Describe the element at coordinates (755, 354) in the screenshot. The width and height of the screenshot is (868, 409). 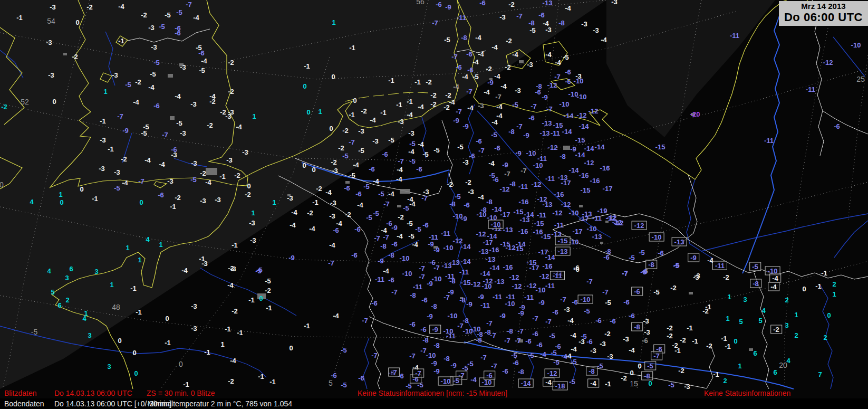
I see `station-temperature: 6` at that location.